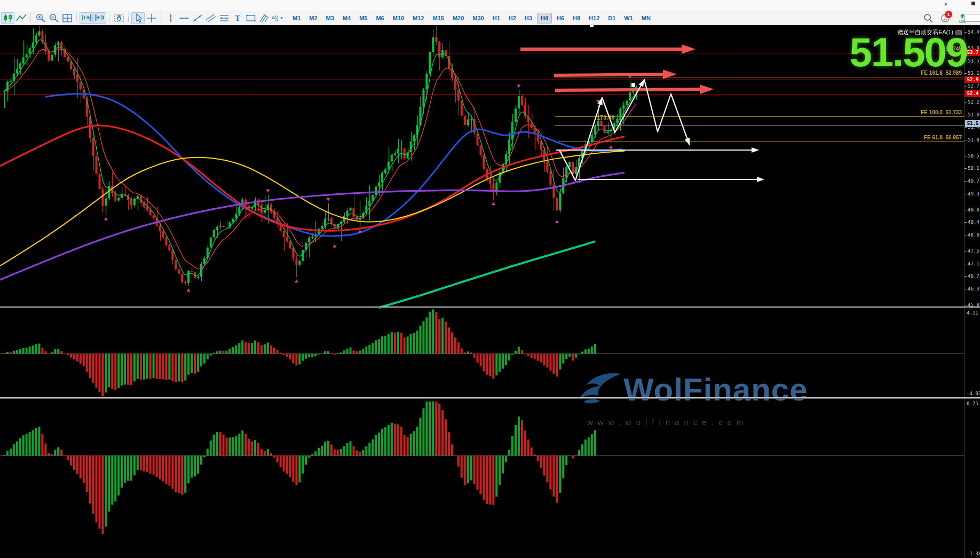 The width and height of the screenshot is (980, 558). Describe the element at coordinates (706, 422) in the screenshot. I see `watermark-url: www.wolfinance.com` at that location.